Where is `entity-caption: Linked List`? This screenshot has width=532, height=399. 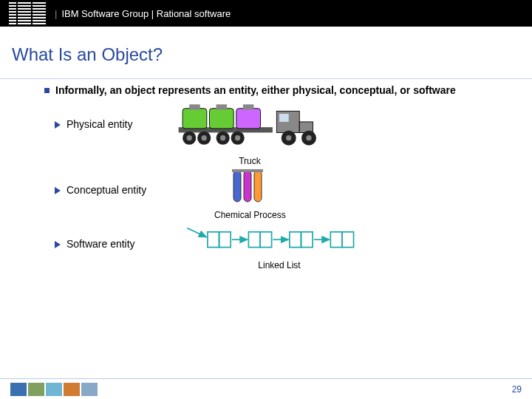 entity-caption: Linked List is located at coordinates (279, 265).